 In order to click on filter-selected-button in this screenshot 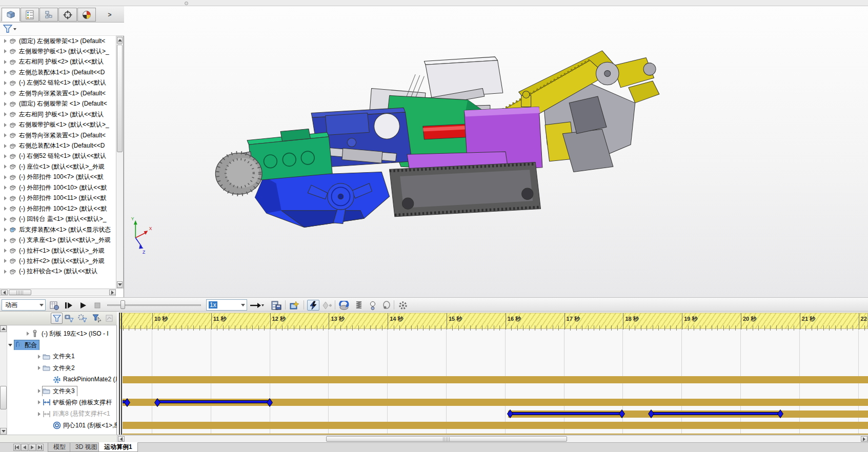, I will do `click(96, 318)`.